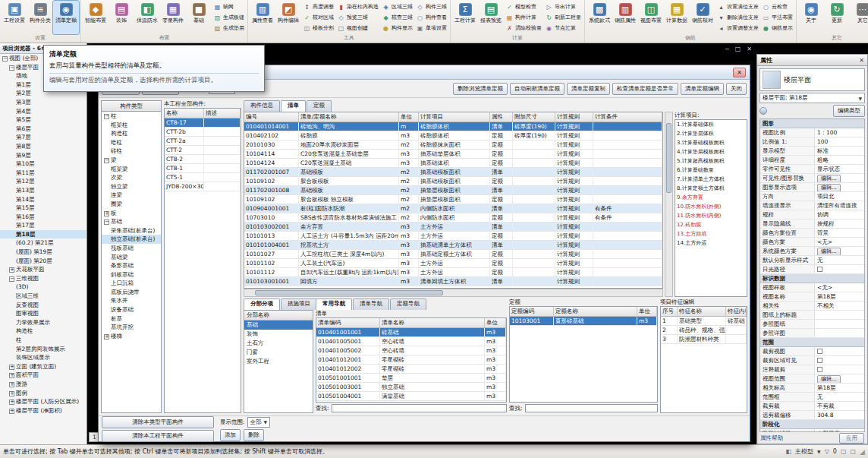 The image size is (868, 458). What do you see at coordinates (711, 207) in the screenshot?
I see `calc-item: 10.防水面积(外侧)` at bounding box center [711, 207].